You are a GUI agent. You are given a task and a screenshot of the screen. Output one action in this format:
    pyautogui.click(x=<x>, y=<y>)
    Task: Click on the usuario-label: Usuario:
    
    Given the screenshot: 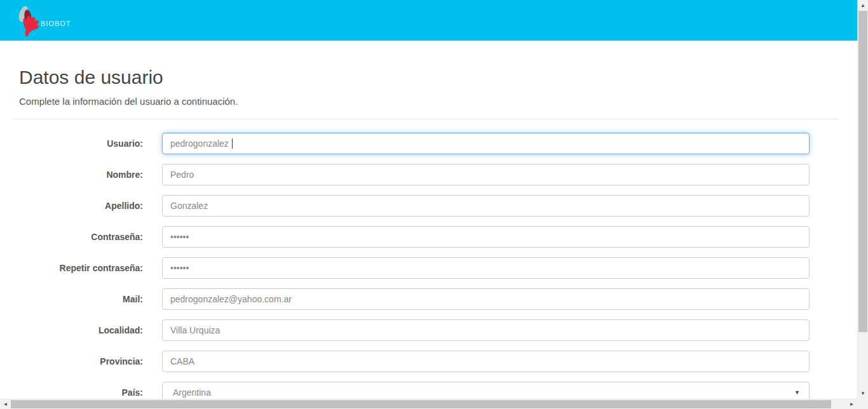 What is the action you would take?
    pyautogui.click(x=71, y=144)
    